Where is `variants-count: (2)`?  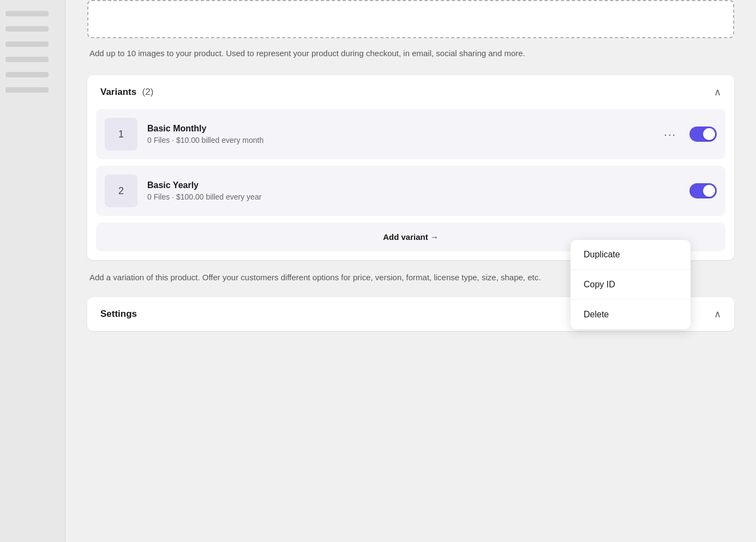 variants-count: (2) is located at coordinates (148, 92).